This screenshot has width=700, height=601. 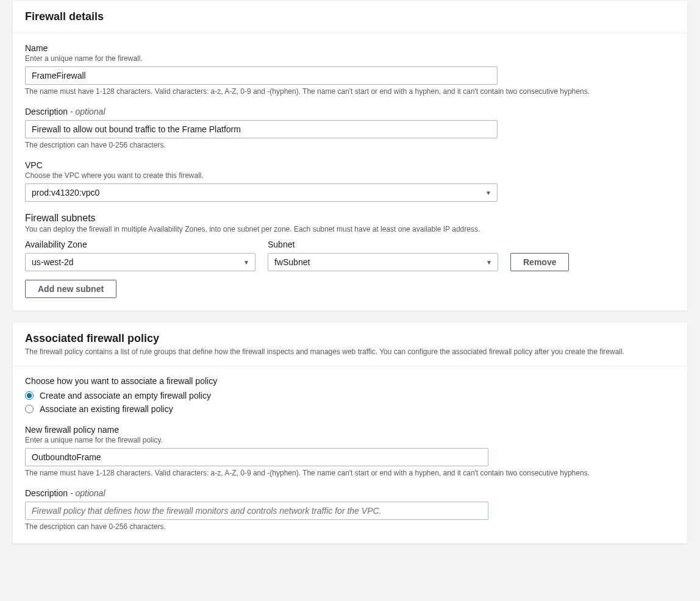 What do you see at coordinates (350, 48) in the screenshot?
I see `name-label: Name` at bounding box center [350, 48].